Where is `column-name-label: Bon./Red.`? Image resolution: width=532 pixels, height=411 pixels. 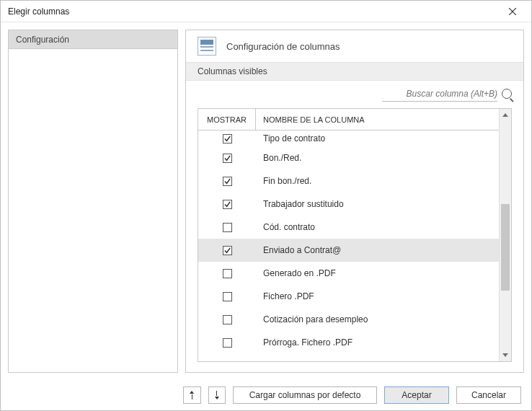 column-name-label: Bon./Red. is located at coordinates (378, 158).